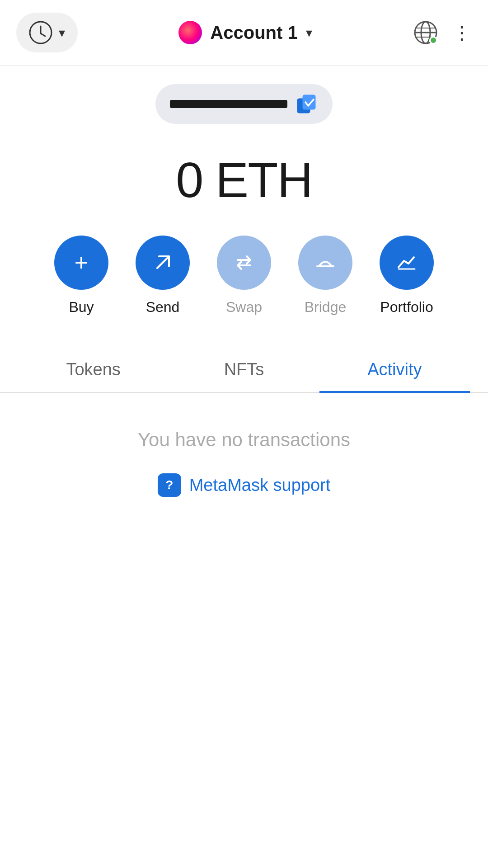  Describe the element at coordinates (244, 440) in the screenshot. I see `no-transactions-message: You have no transactions` at that location.